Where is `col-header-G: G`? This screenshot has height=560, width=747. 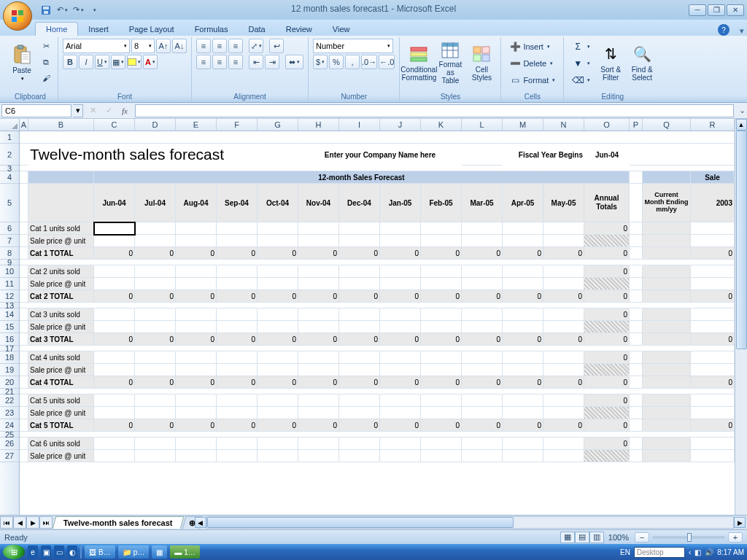 col-header-G: G is located at coordinates (278, 125).